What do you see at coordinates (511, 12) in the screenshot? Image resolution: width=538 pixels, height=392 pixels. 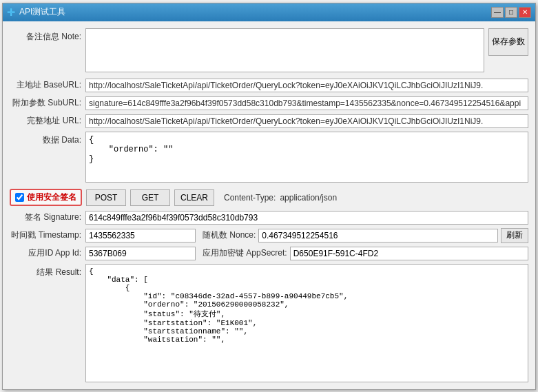 I see `maximize-button: □` at bounding box center [511, 12].